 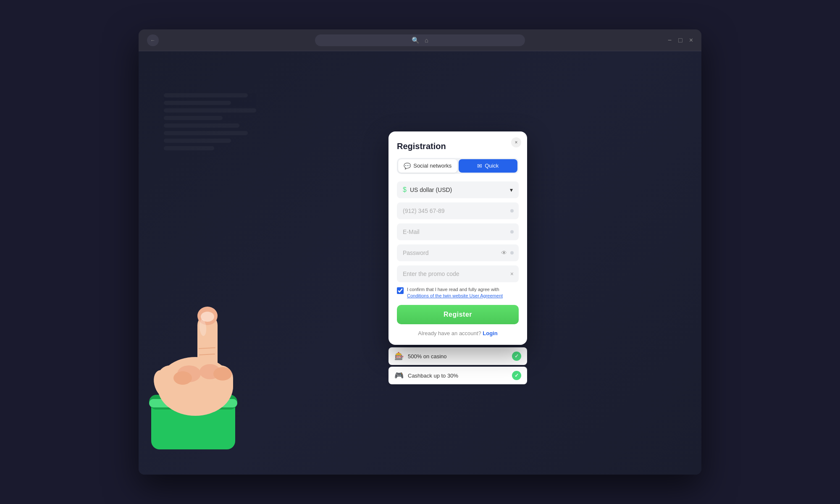 What do you see at coordinates (458, 375) in the screenshot?
I see `promo-badge-cashback: 🎮 Cashback up to 30% ✓` at bounding box center [458, 375].